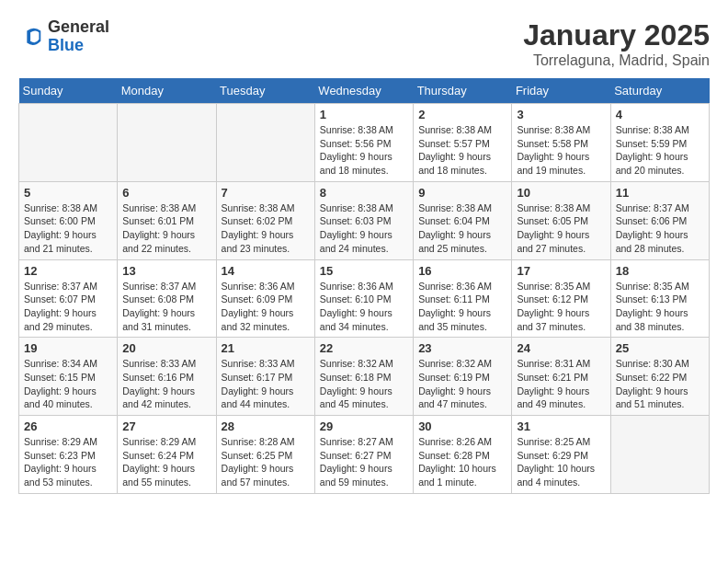  Describe the element at coordinates (561, 462) in the screenshot. I see `day-info: Sunrise: 8:25 AM Sunset: 6:29 PM Dayligh…` at that location.